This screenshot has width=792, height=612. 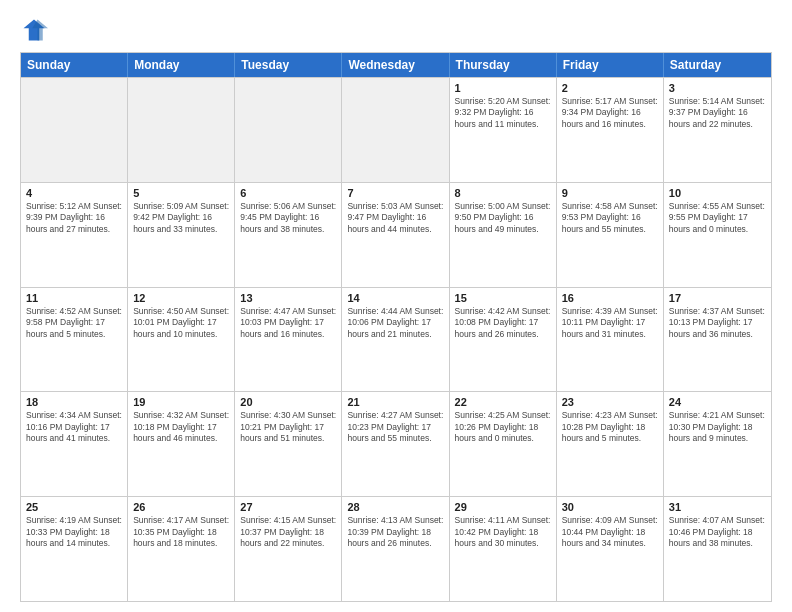 I want to click on cal-cell: 8Sunrise: 5:00 AM Sunset: 9:50 PM Daylig…, so click(x=504, y=235).